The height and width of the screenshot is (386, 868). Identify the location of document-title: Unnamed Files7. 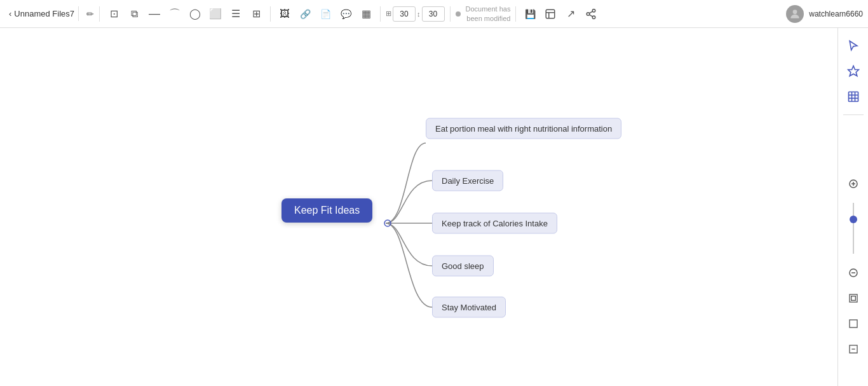
(44, 14).